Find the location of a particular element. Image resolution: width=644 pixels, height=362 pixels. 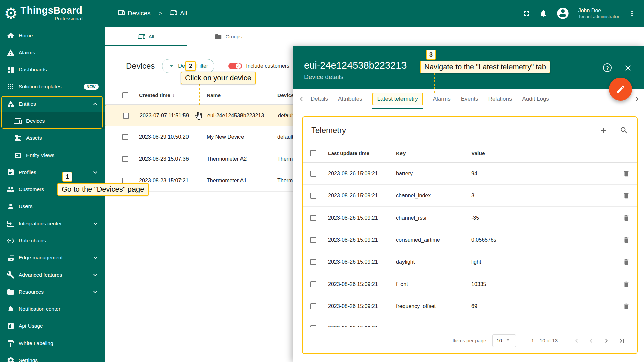

telemetry-row: 2023-08-26 15:09:21channel_rssi-35 is located at coordinates (470, 218).